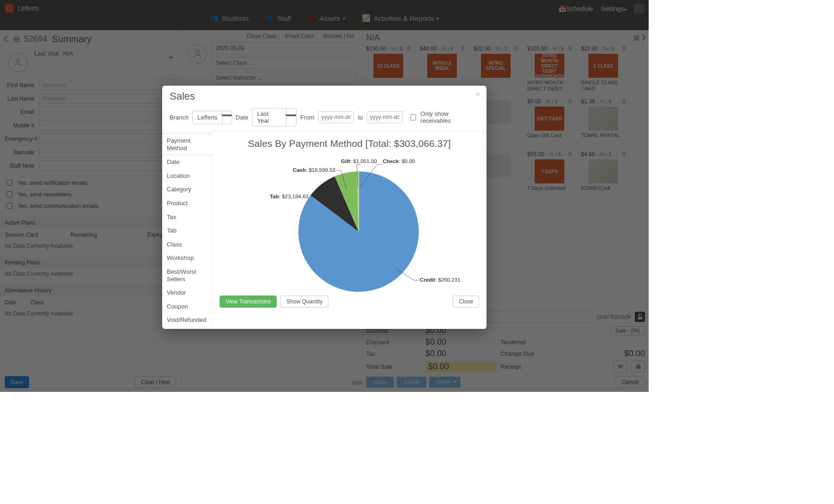 This screenshot has height=504, width=834. Describe the element at coordinates (187, 231) in the screenshot. I see `modal-tab-tab: Tab` at that location.